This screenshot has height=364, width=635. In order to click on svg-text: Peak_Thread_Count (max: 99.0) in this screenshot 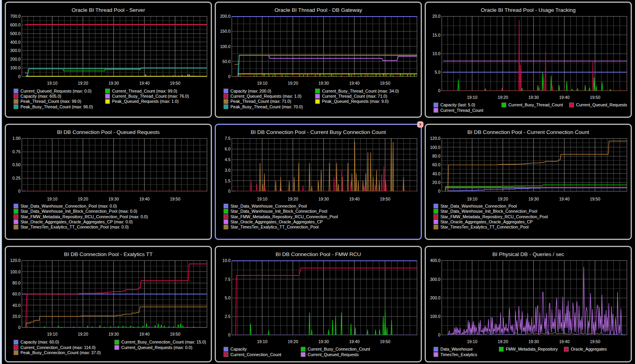, I will do `click(51, 101)`.